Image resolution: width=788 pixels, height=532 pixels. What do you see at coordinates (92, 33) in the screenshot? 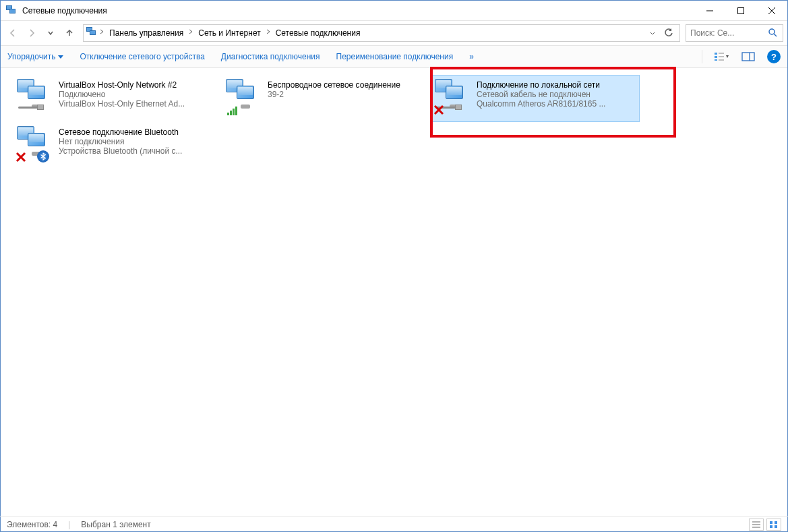
I see `location-icon` at bounding box center [92, 33].